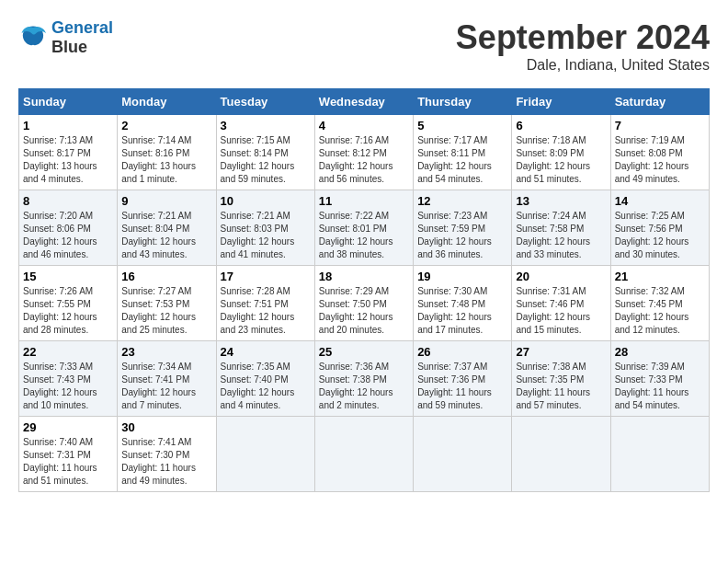 The height and width of the screenshot is (563, 728). What do you see at coordinates (660, 276) in the screenshot?
I see `day-number: 21` at bounding box center [660, 276].